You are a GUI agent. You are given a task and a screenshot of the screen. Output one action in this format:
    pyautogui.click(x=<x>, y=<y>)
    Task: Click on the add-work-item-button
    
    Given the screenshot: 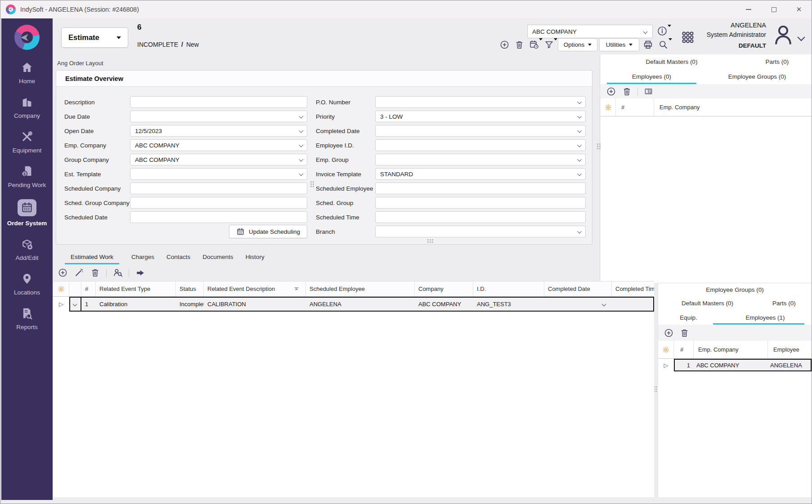 What is the action you would take?
    pyautogui.click(x=63, y=272)
    